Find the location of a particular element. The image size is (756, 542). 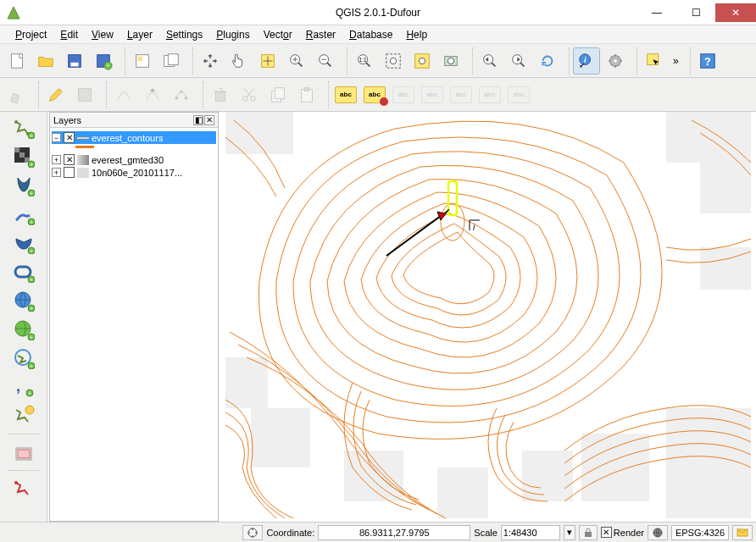

label-pin-button: abc is located at coordinates (432, 95).